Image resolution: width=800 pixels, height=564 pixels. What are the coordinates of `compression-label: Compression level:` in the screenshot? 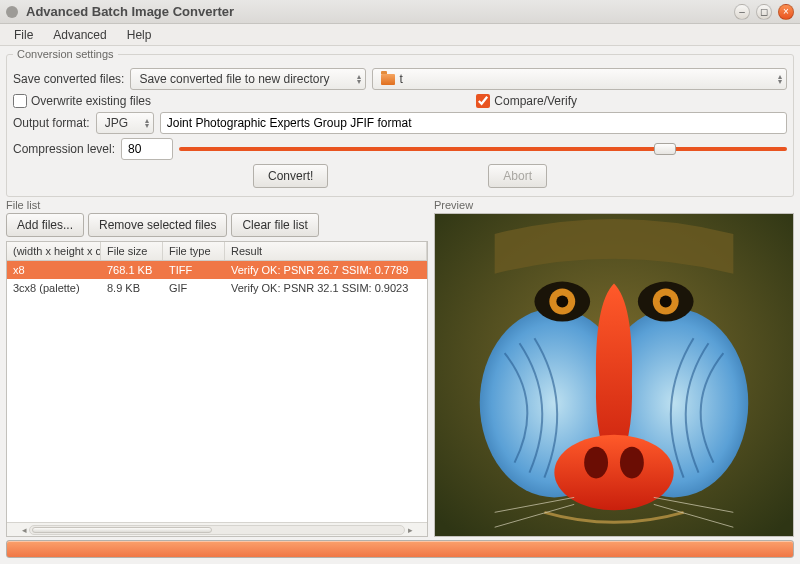 It's located at (64, 149).